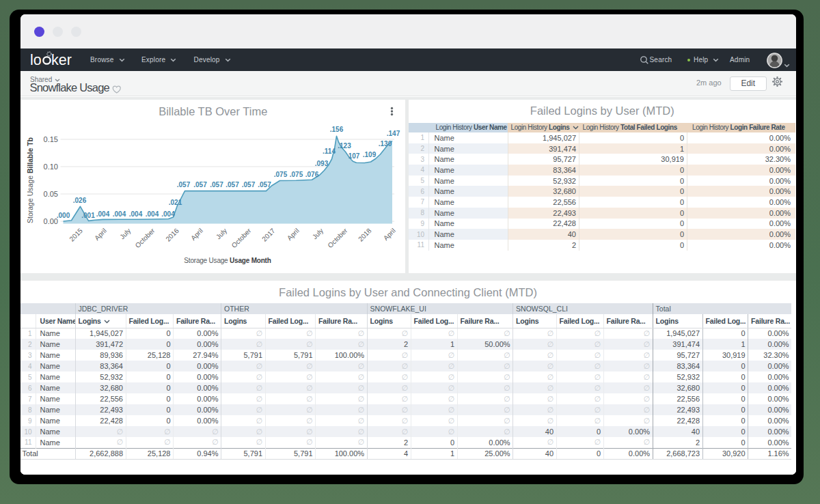 Image resolution: width=820 pixels, height=504 pixels. What do you see at coordinates (36, 60) in the screenshot?
I see `svg-text: lo` at bounding box center [36, 60].